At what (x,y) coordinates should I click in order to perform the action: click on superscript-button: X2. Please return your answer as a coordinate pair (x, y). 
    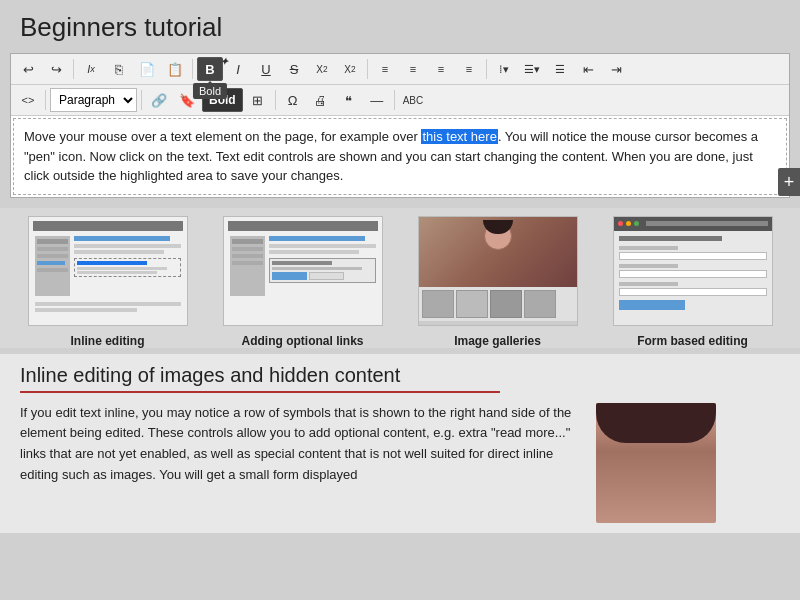
    Looking at the image, I should click on (350, 69).